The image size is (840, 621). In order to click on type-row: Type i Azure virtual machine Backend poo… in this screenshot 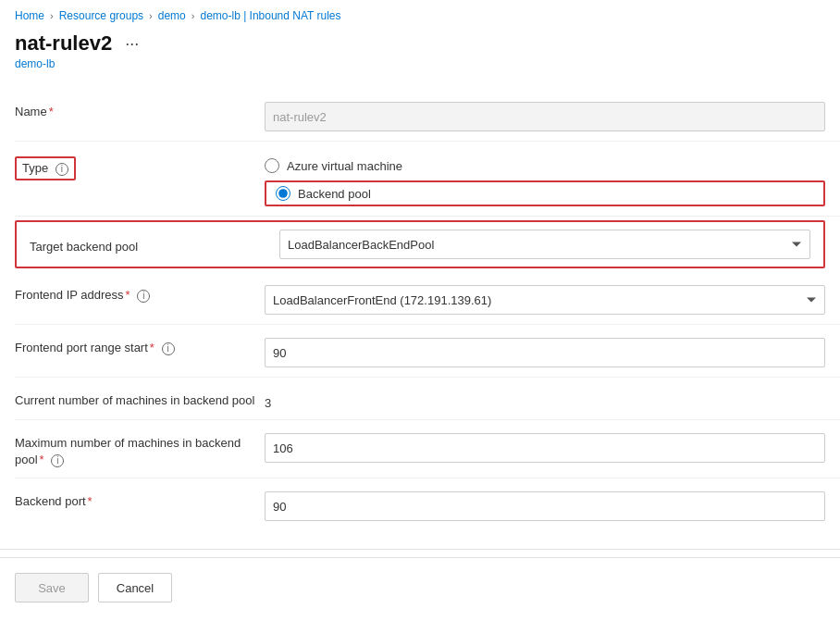, I will do `click(427, 180)`.